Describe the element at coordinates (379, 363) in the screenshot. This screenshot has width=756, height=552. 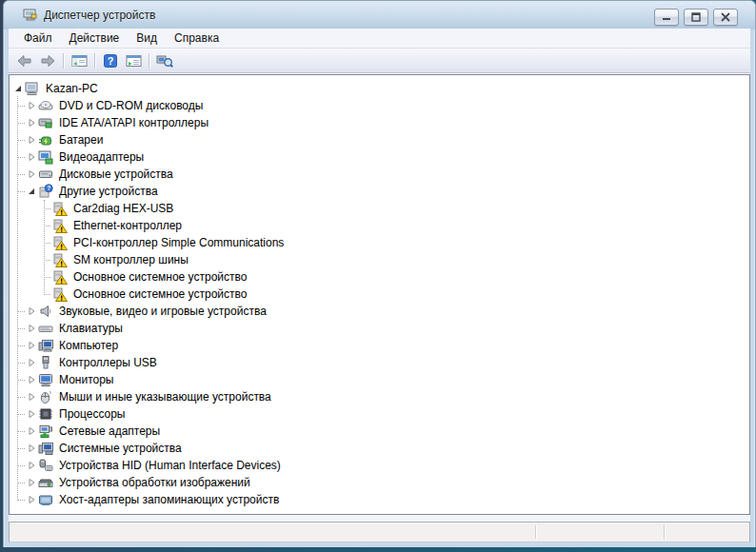
I see `tree-item: Контроллеры USB` at that location.